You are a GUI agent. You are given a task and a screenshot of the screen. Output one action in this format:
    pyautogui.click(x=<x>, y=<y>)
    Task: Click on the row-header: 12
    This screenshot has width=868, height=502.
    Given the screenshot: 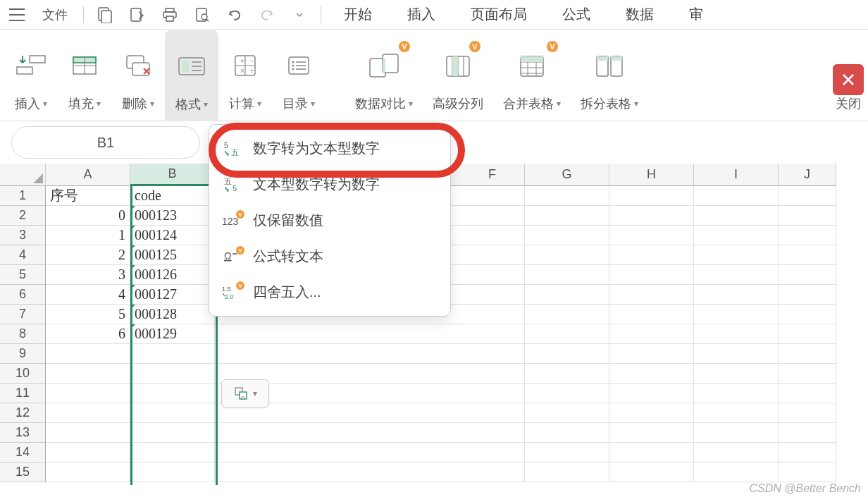 What is the action you would take?
    pyautogui.click(x=23, y=413)
    